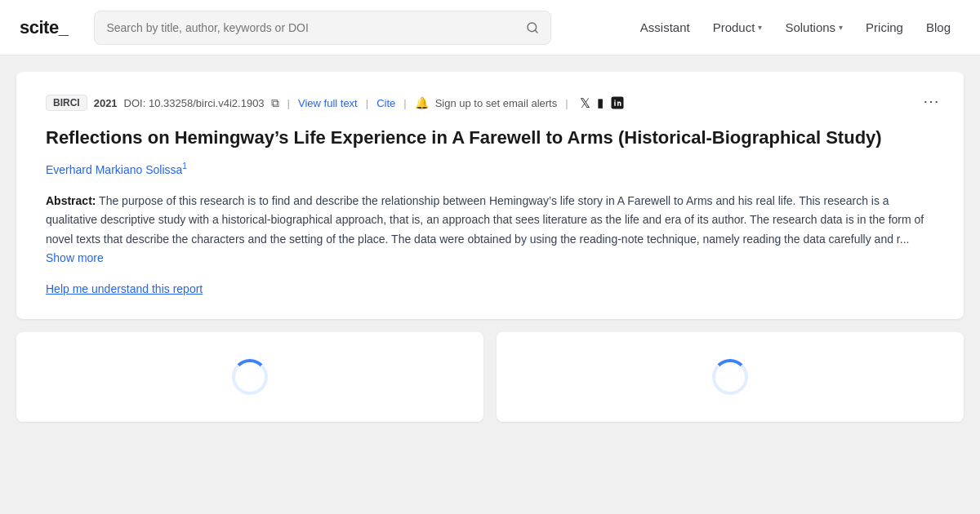 This screenshot has width=980, height=514. What do you see at coordinates (67, 103) in the screenshot?
I see `journal-badge: BIRCI` at bounding box center [67, 103].